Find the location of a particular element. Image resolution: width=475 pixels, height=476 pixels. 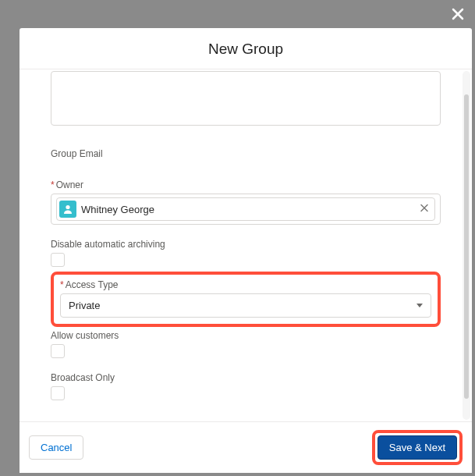

disable-archiving-label: Disable automatic archiving is located at coordinates (246, 244).